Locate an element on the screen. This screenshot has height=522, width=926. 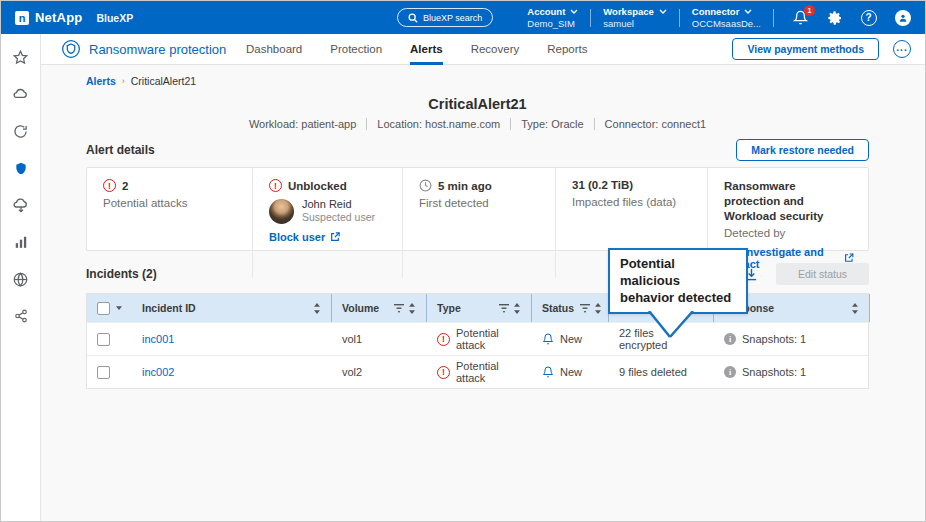
sidebar-item-reports is located at coordinates (21, 242).